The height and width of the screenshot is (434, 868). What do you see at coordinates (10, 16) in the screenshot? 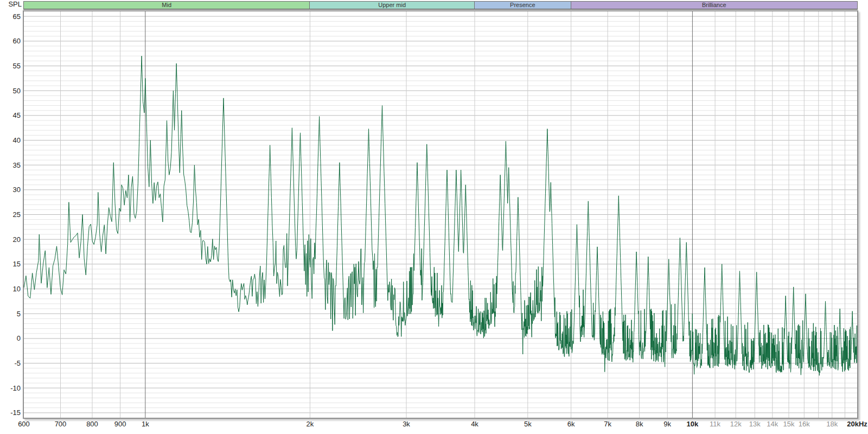
I see `y-tick-label: 65` at bounding box center [10, 16].